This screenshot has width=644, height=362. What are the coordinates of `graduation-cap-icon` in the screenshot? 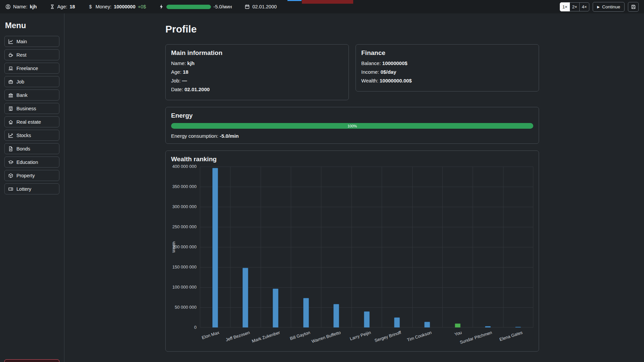 It's located at (11, 162).